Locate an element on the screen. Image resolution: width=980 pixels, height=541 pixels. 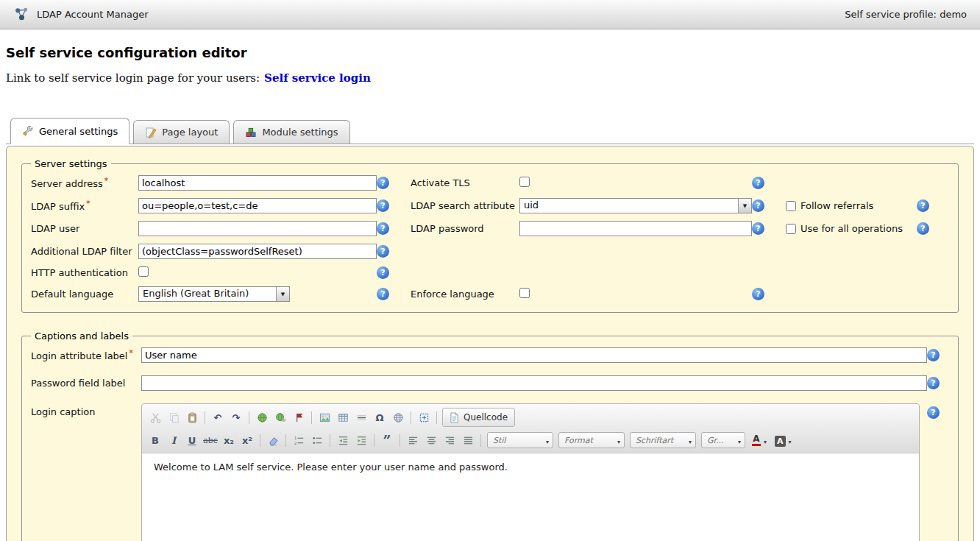
self-service-login-link: Self service login is located at coordinates (318, 78).